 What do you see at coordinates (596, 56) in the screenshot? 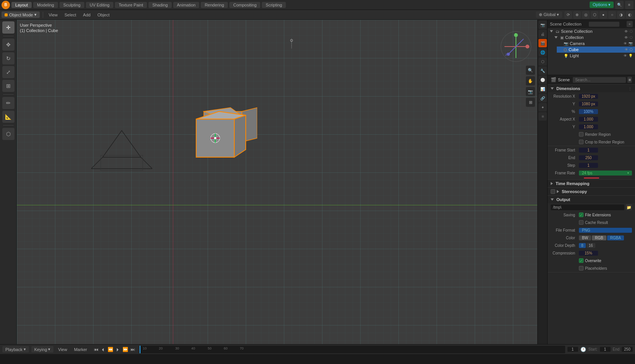
I see `outliner-light: 💡 Light 👁 💡` at bounding box center [596, 56].